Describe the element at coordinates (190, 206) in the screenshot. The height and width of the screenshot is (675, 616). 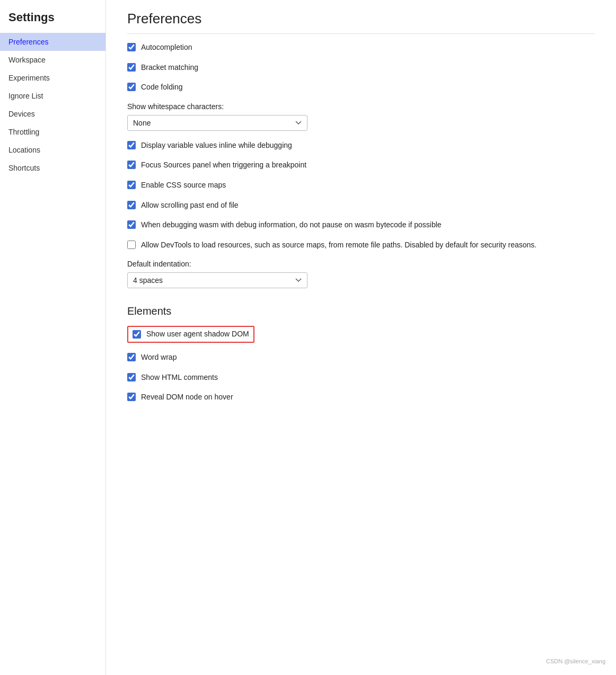
I see `checkbox-label-allow-scrolling: Allow scrolling past end of file` at that location.